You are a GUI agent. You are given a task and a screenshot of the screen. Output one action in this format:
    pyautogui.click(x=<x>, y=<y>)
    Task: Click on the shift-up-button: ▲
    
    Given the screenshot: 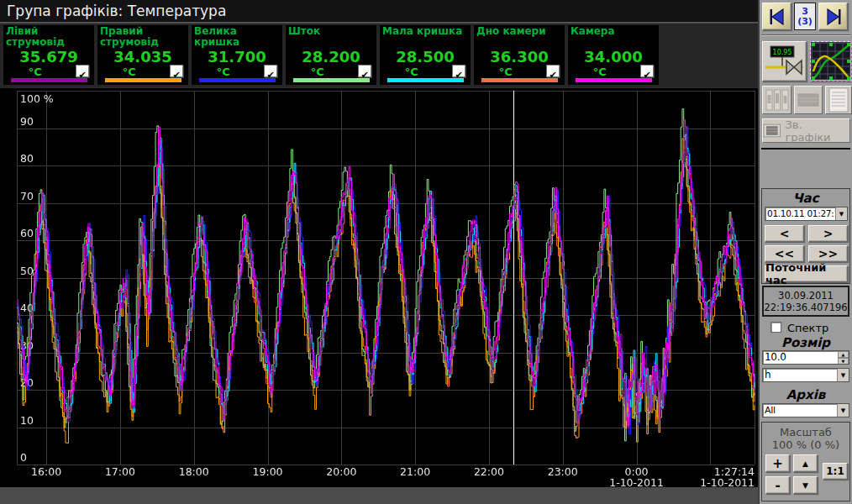 What is the action you would take?
    pyautogui.click(x=805, y=464)
    